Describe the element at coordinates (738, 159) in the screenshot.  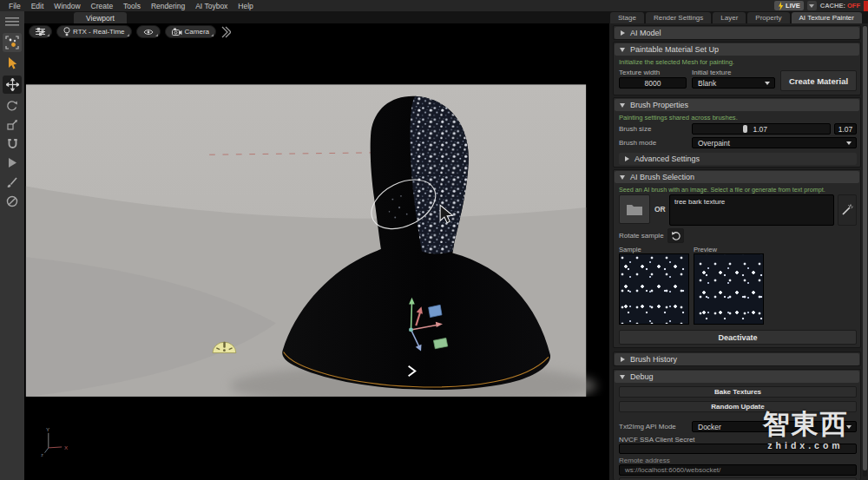
I see `advanced-settings-header: Advanced Settings` at that location.